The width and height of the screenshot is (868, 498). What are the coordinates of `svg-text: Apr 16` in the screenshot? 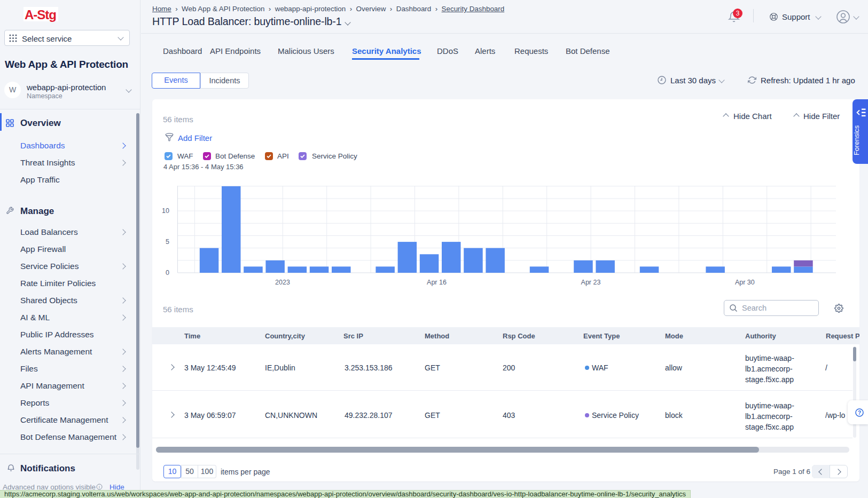 It's located at (437, 282).